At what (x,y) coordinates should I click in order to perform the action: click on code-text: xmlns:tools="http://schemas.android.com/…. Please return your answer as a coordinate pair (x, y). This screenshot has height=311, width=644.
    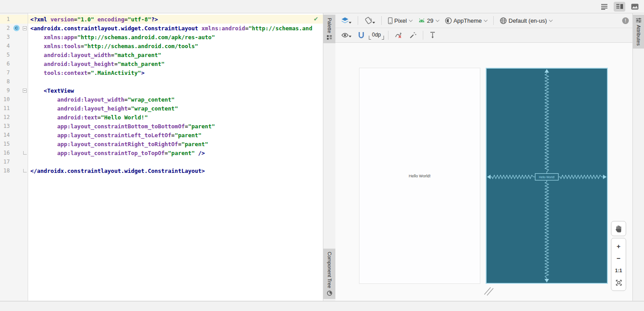
    Looking at the image, I should click on (113, 46).